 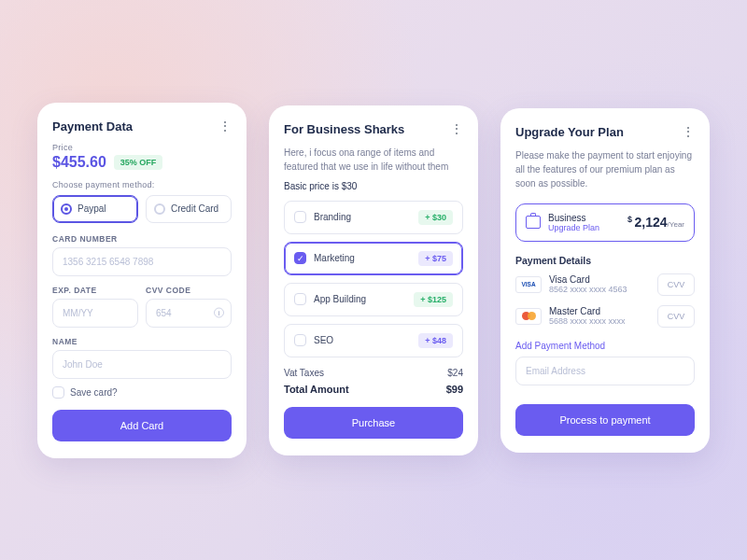 What do you see at coordinates (344, 129) in the screenshot?
I see `card-title: For Business Sharks` at bounding box center [344, 129].